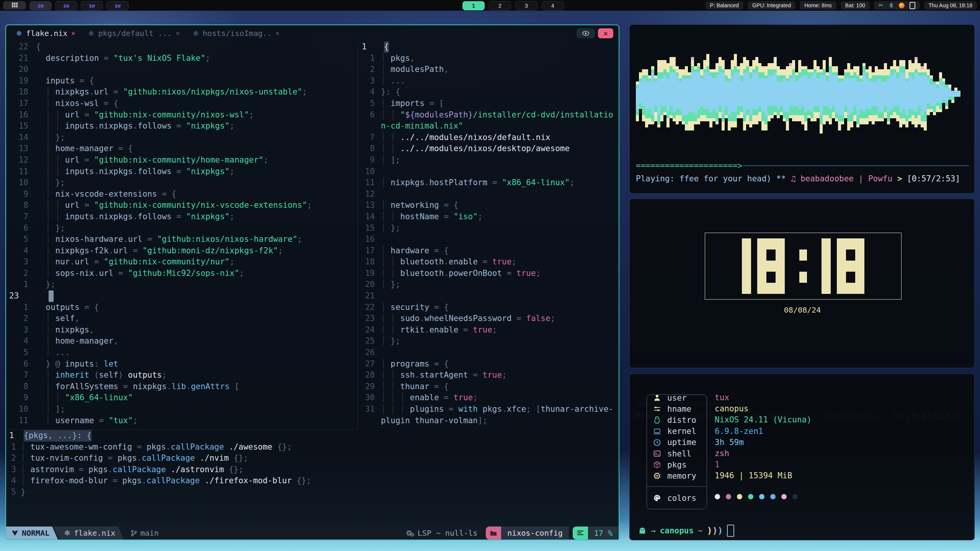 The image size is (980, 551). I want to click on code-line: 7 │ inherit (self) outputs;, so click(182, 375).